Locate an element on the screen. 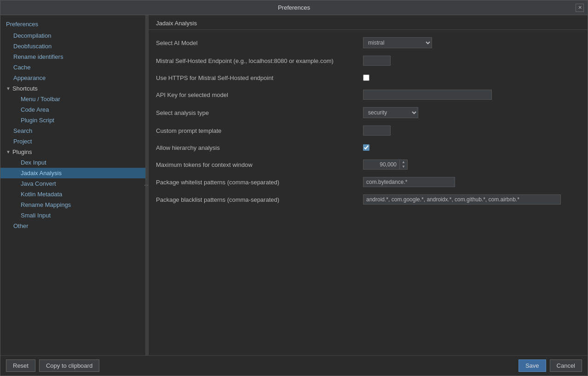  sidebar-item-code-area: Code Area is located at coordinates (73, 109).